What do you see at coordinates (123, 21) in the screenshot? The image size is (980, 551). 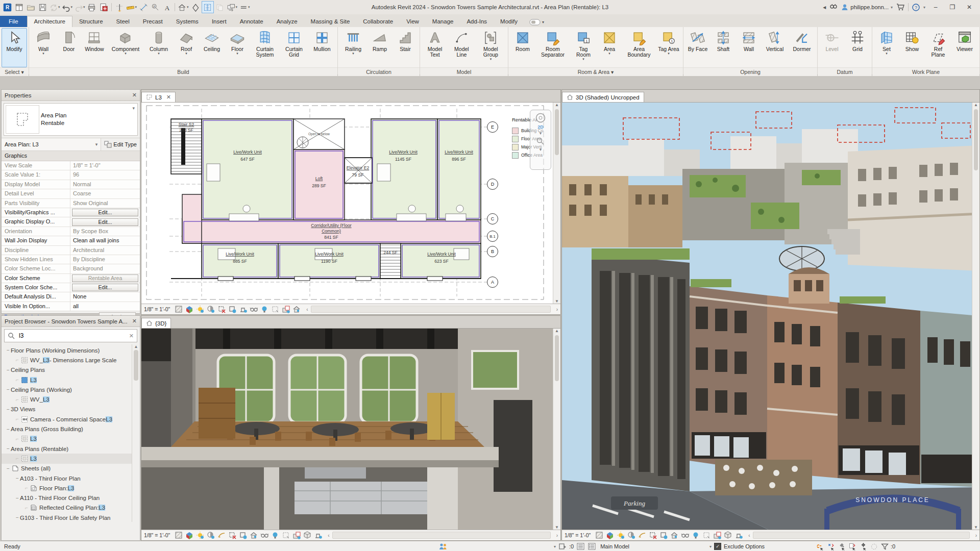 I see `tab-steel: Steel` at bounding box center [123, 21].